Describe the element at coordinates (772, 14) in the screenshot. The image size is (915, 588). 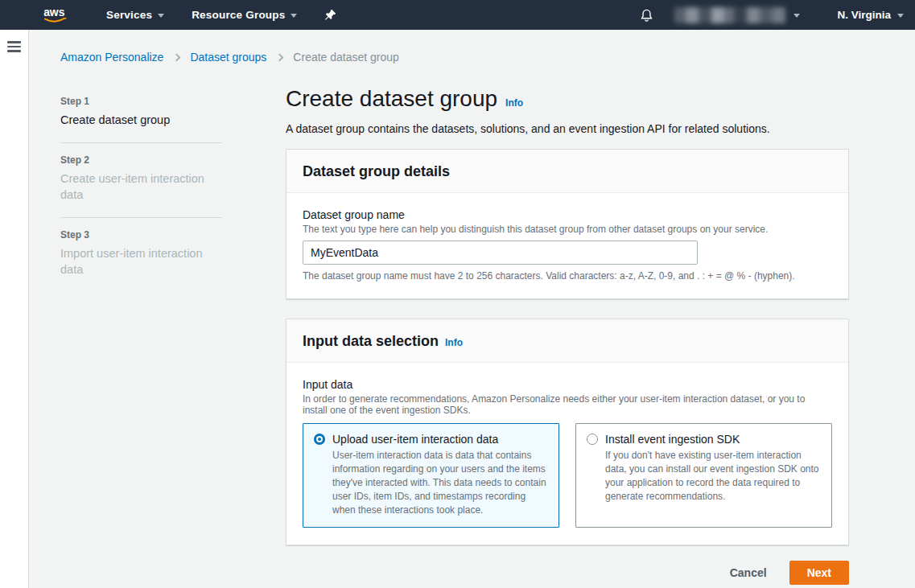
I see `nav-right: N. Virginia` at that location.